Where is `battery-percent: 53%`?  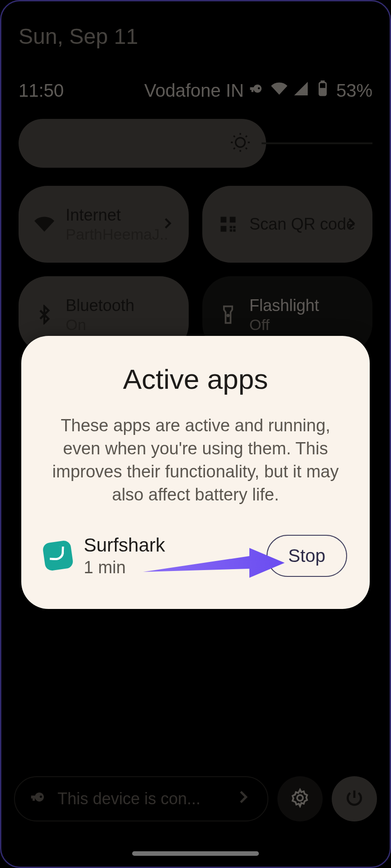
battery-percent: 53% is located at coordinates (354, 90).